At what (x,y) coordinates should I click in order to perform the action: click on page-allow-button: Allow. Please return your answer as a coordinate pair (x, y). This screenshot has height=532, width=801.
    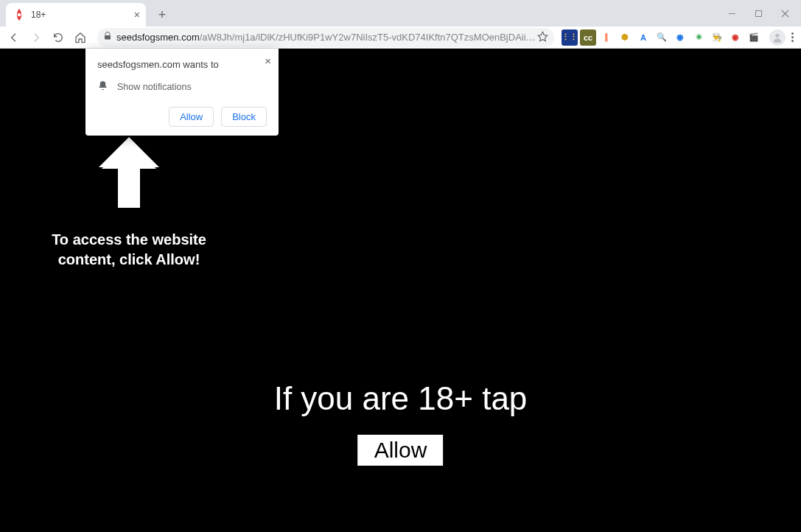
    Looking at the image, I should click on (401, 450).